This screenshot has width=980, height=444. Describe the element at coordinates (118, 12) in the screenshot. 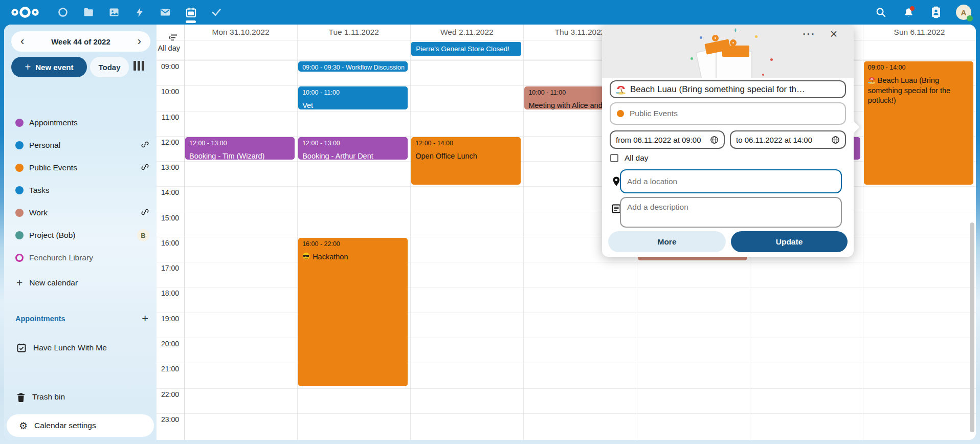

I see `app-menu` at that location.